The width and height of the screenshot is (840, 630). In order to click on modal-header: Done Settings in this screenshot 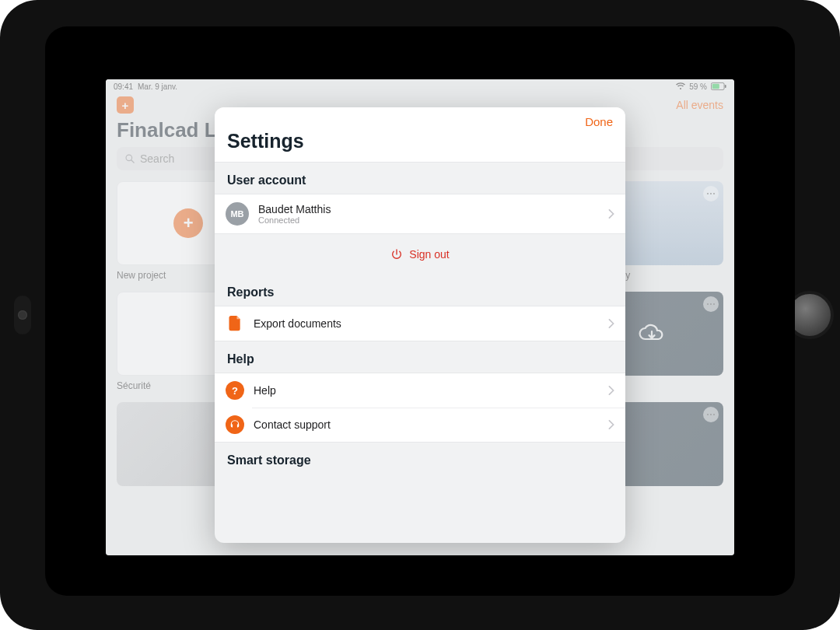, I will do `click(420, 135)`.